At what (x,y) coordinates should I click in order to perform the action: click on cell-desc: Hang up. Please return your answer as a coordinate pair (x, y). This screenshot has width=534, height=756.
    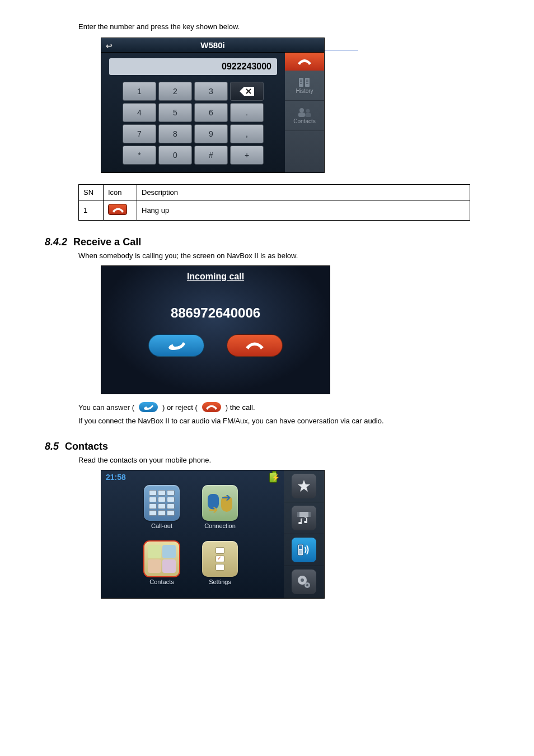
    Looking at the image, I should click on (303, 211).